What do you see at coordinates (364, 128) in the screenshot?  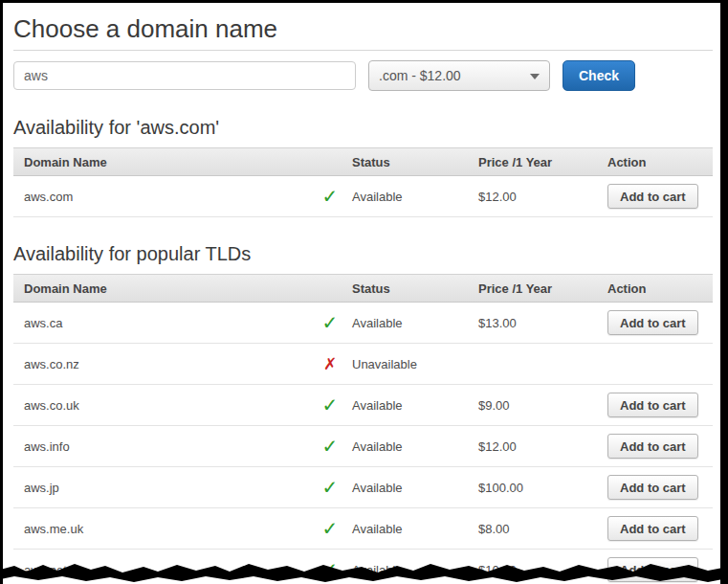 I see `exact-match-heading: Availability for 'aws.com'` at bounding box center [364, 128].